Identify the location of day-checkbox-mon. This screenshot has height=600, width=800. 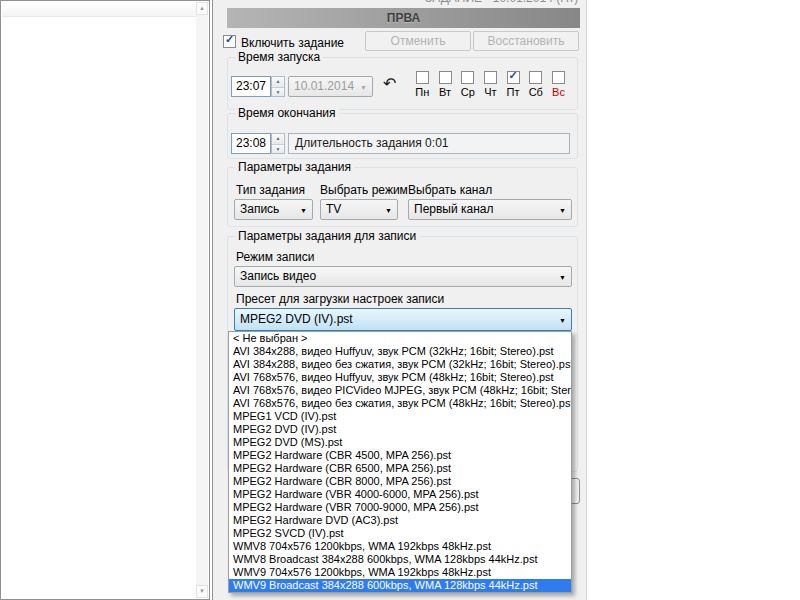
(422, 78).